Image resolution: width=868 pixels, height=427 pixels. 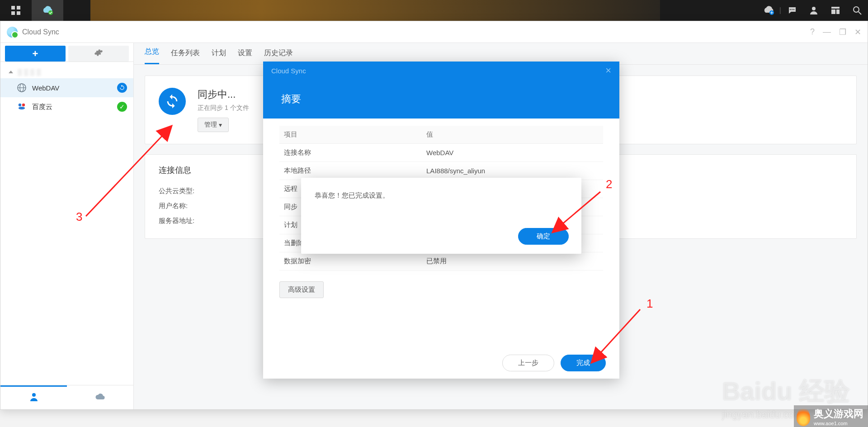 What do you see at coordinates (42, 107) in the screenshot?
I see `sidebar-item-label: 百度云` at bounding box center [42, 107].